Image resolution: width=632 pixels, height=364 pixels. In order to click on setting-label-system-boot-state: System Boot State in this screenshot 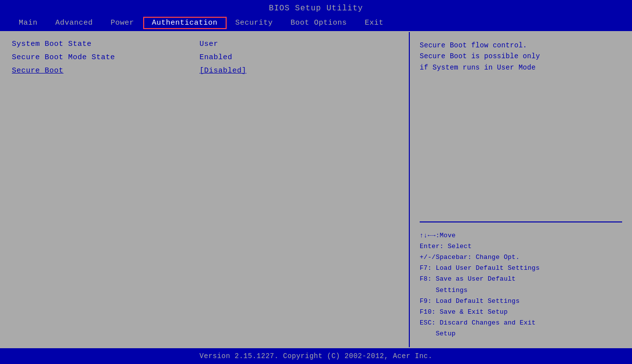, I will do `click(106, 44)`.